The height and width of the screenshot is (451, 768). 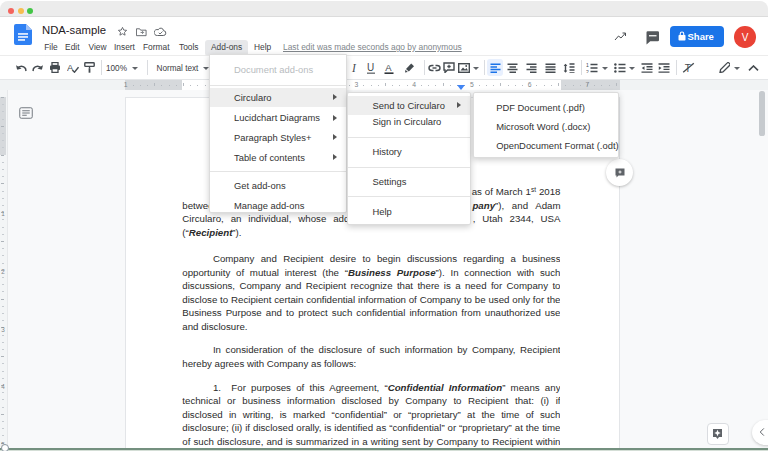 What do you see at coordinates (354, 68) in the screenshot?
I see `svg-text: I` at bounding box center [354, 68].